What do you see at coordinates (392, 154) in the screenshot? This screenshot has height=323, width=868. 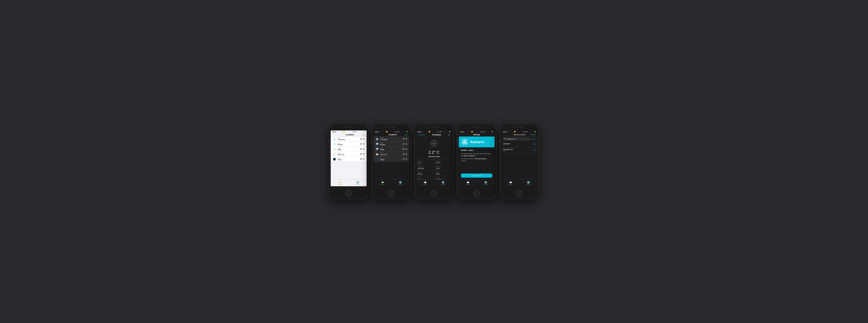 I see `location-item-newyork-2: 🌥️ 07:07 New York -3° C` at bounding box center [392, 154].